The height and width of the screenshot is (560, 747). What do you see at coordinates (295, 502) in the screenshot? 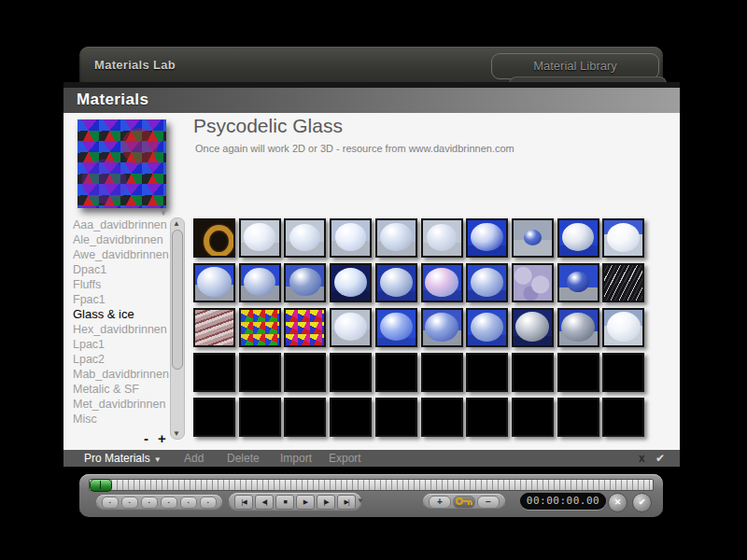
I see `transport-controls: |◀◀|■▶|▶▶|` at bounding box center [295, 502].